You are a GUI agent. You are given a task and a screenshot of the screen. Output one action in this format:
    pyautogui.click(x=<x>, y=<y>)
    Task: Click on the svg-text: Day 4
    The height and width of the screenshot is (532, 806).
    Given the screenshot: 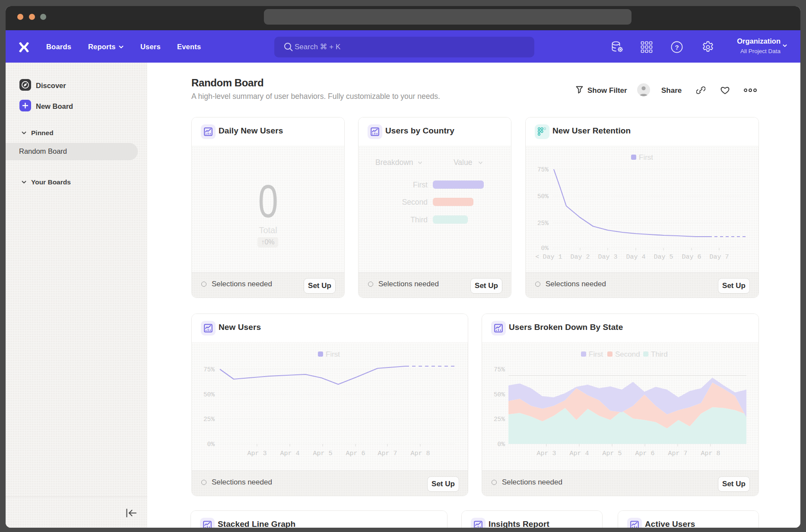 What is the action you would take?
    pyautogui.click(x=636, y=257)
    